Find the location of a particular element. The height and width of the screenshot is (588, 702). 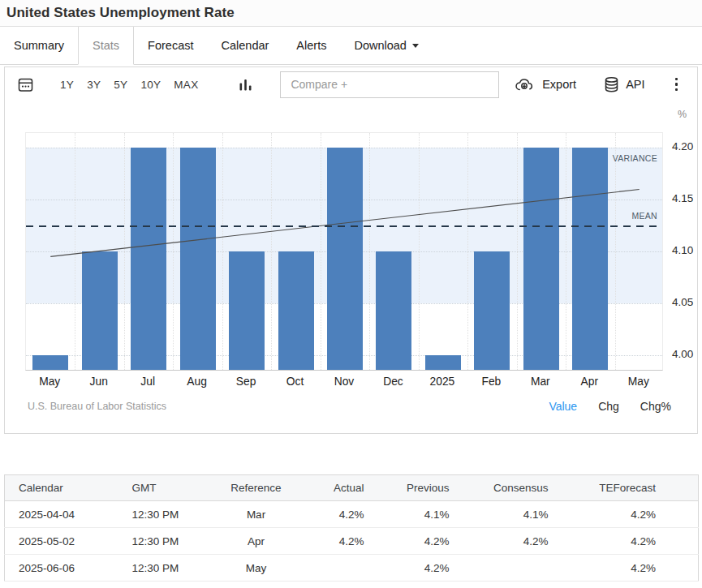

chevron-down-icon is located at coordinates (416, 45).